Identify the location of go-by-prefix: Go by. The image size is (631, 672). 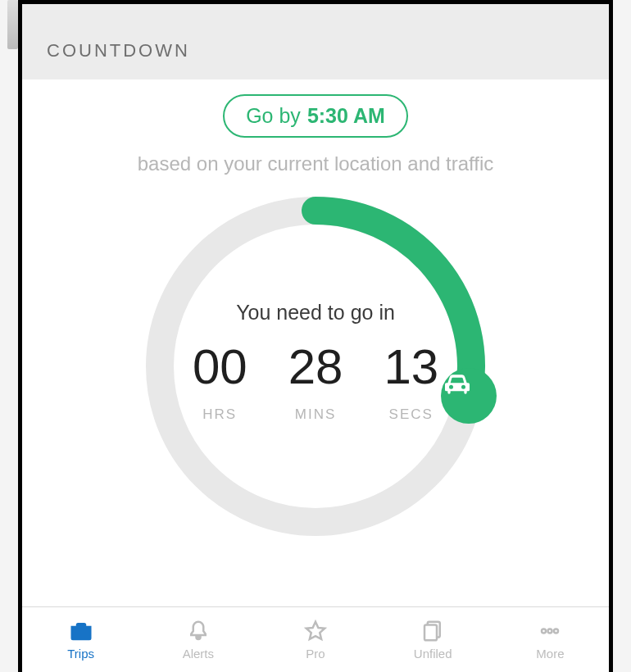
(274, 116).